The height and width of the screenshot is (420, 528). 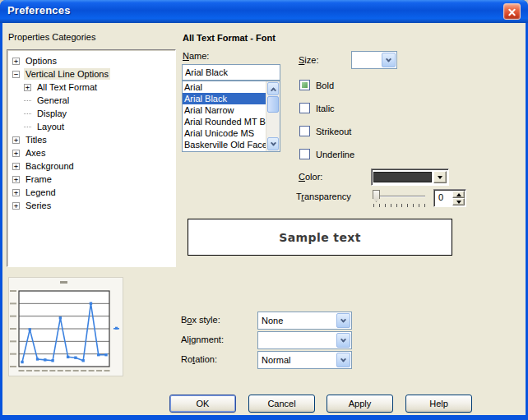 I want to click on strikeout-checkbox, so click(x=304, y=132).